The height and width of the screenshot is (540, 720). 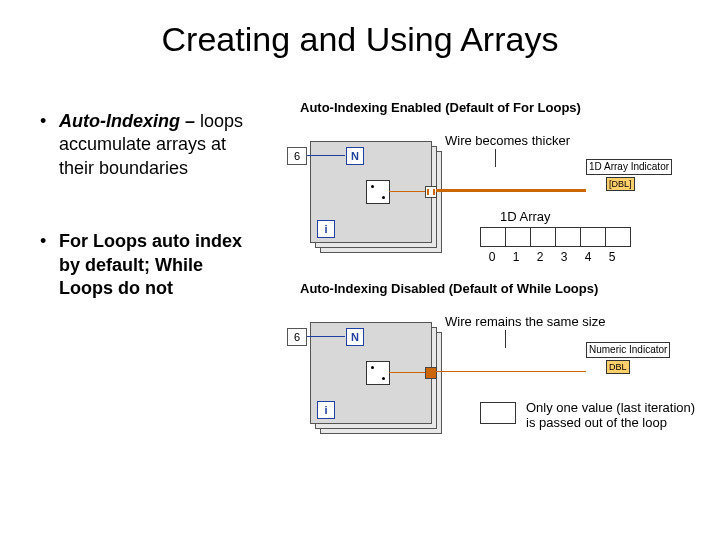 I want to click on wire-note: Wire remains the same size, so click(x=525, y=322).